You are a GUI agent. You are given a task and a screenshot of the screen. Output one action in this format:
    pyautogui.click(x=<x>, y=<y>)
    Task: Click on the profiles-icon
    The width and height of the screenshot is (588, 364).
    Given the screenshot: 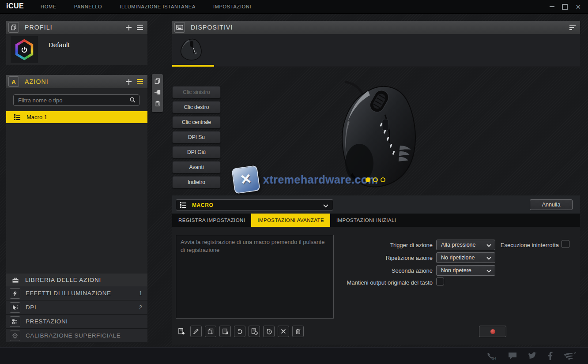 What is the action you would take?
    pyautogui.click(x=14, y=27)
    